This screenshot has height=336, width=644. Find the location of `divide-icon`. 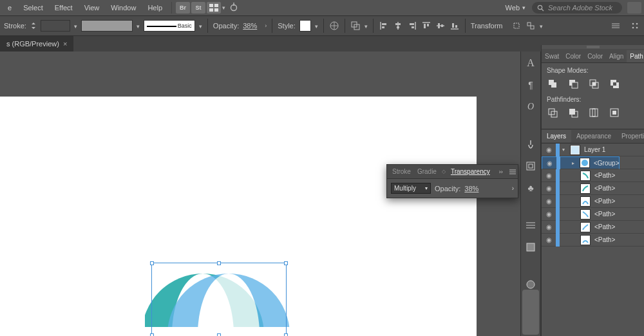

divide-icon is located at coordinates (553, 113).